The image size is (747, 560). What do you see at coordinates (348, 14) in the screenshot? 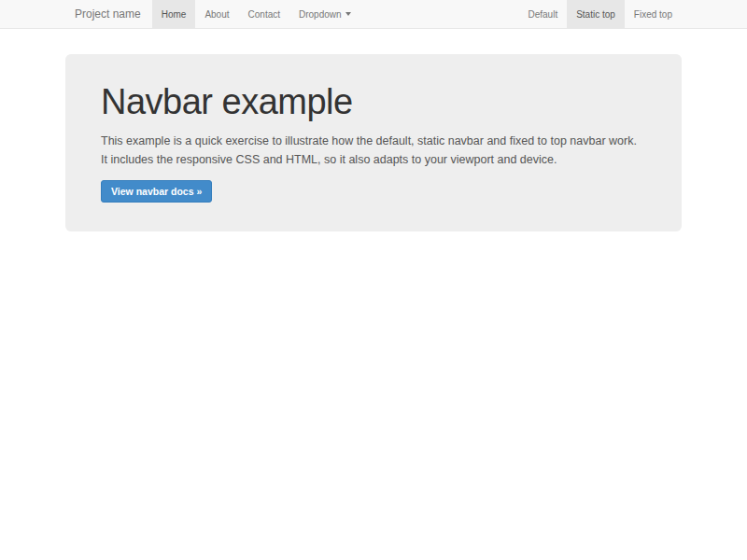
I see `caret-down-icon` at bounding box center [348, 14].